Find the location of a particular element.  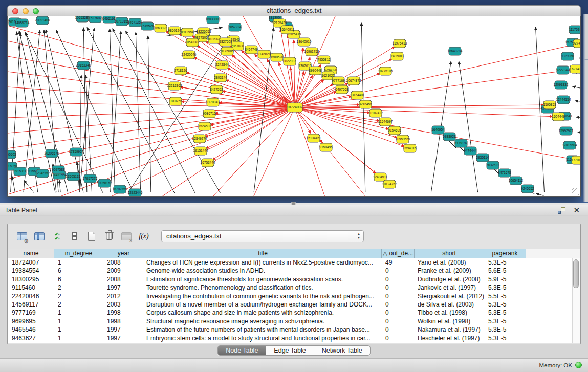

table-cell: 2008 is located at coordinates (124, 279).